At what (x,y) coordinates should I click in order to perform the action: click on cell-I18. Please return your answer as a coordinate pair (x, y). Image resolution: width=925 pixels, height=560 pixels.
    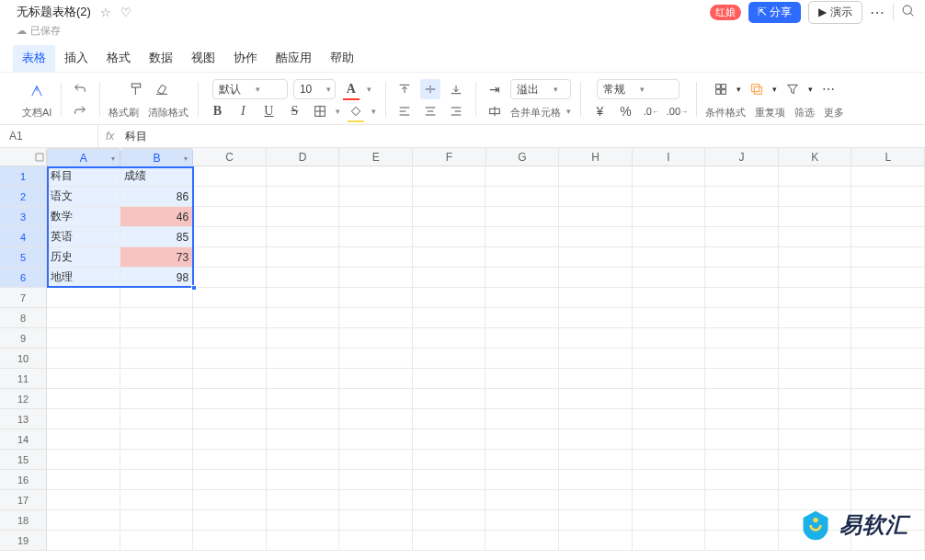
    Looking at the image, I should click on (669, 520).